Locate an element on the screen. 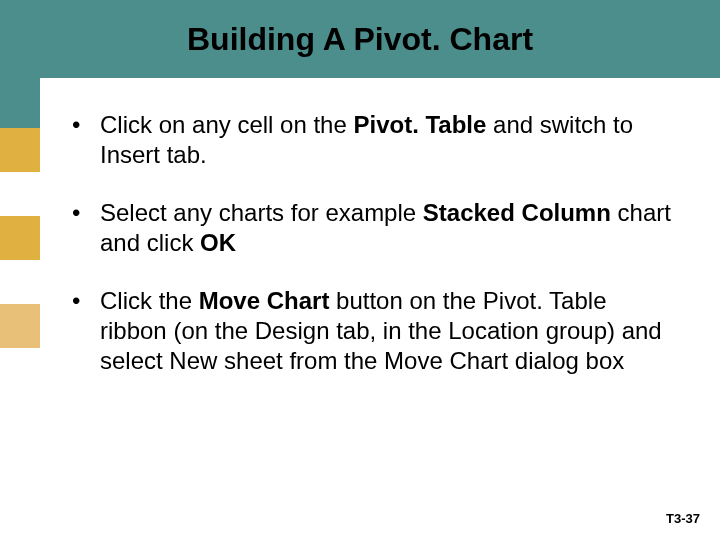 This screenshot has width=720, height=540. bullet-bold: OK is located at coordinates (218, 242).